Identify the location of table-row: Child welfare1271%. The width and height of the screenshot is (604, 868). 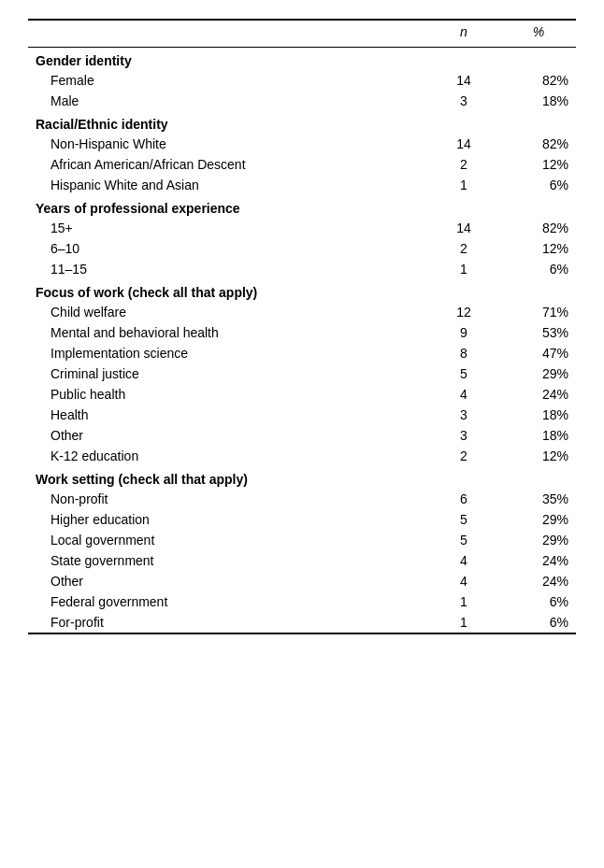
(302, 312).